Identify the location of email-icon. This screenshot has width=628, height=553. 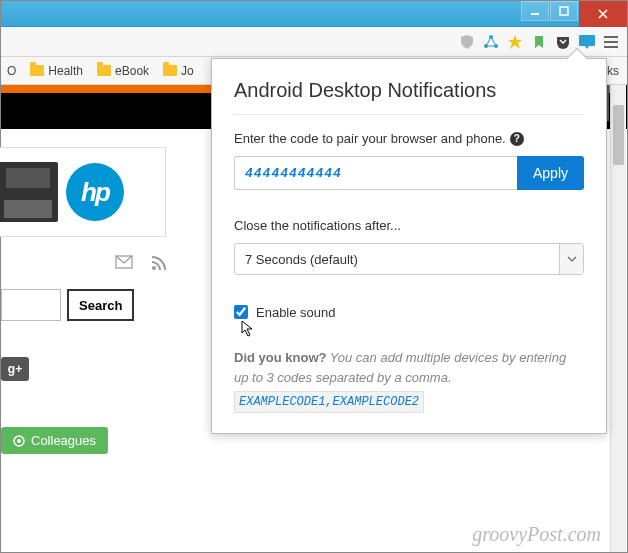
(124, 265).